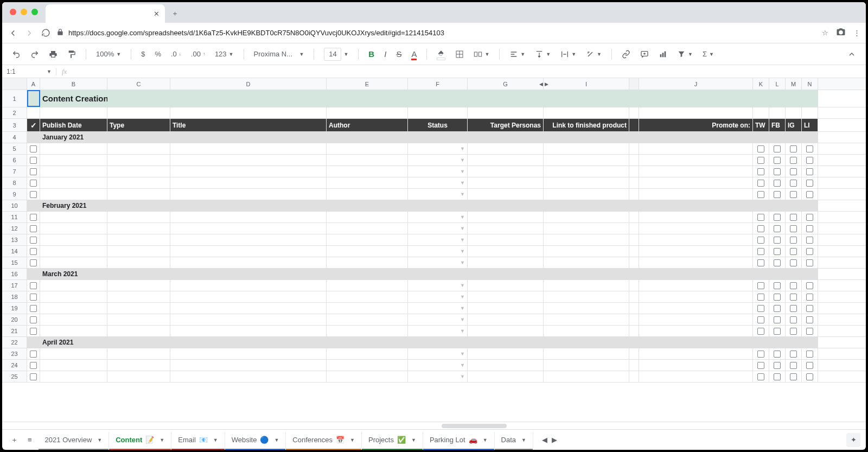 The height and width of the screenshot is (452, 868). I want to click on sheet-tab-projects: Projects ✅ ▼, so click(393, 440).